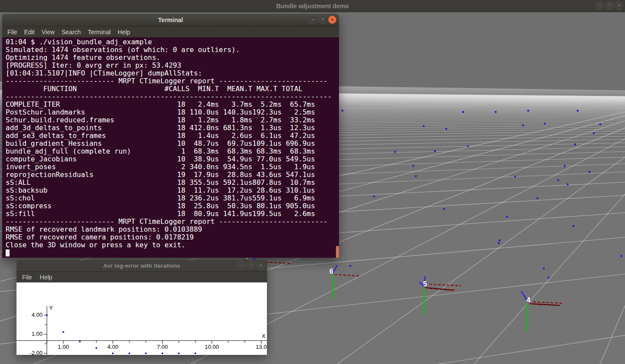 This screenshot has height=364, width=625. Describe the element at coordinates (51, 308) in the screenshot. I see `y-axis-label: Y` at that location.